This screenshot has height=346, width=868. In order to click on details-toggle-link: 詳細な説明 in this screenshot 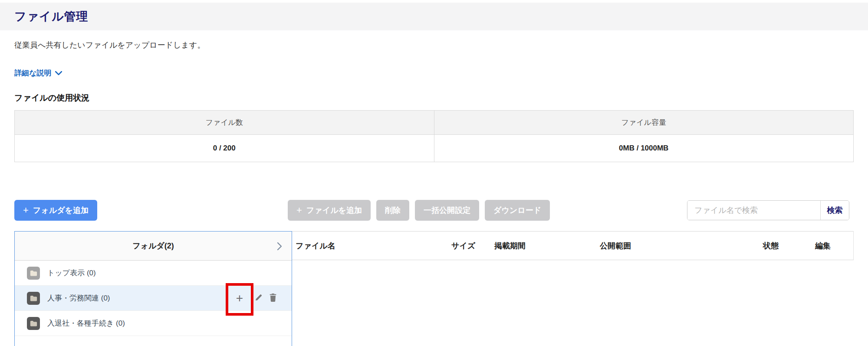, I will do `click(38, 73)`.